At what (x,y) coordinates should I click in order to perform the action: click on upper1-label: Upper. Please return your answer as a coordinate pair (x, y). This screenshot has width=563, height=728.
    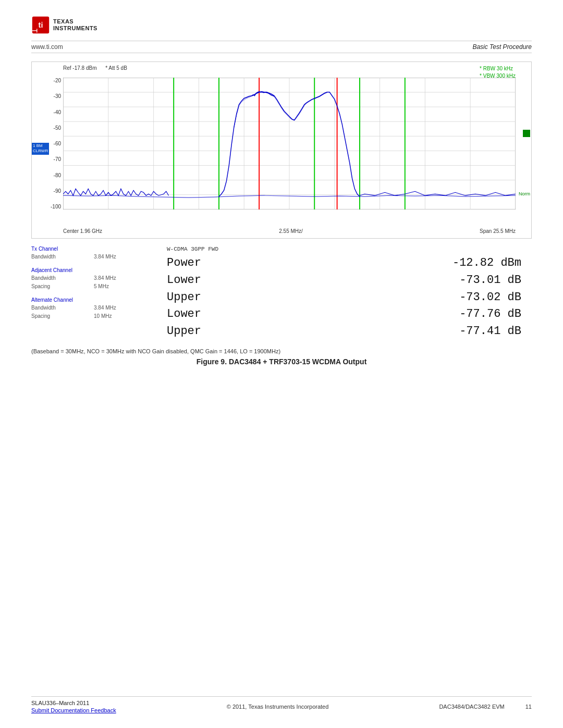
    Looking at the image, I should click on (258, 298).